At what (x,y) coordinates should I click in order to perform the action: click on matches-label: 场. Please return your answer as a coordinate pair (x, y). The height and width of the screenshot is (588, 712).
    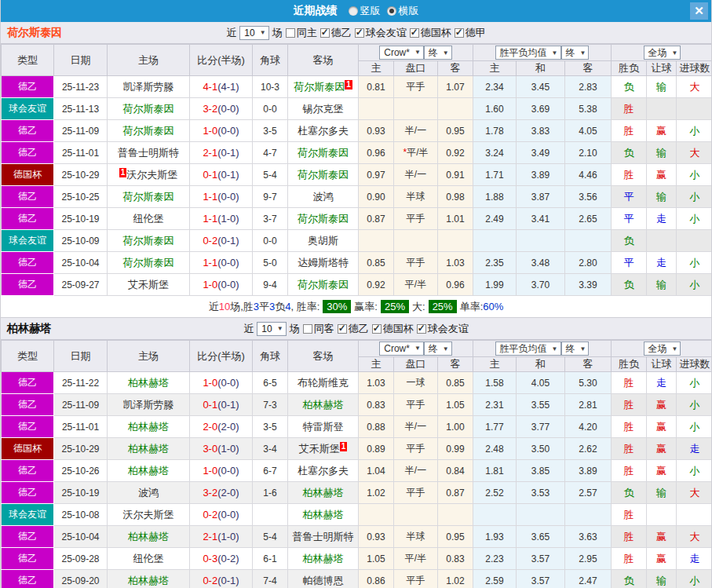
    Looking at the image, I should click on (278, 33).